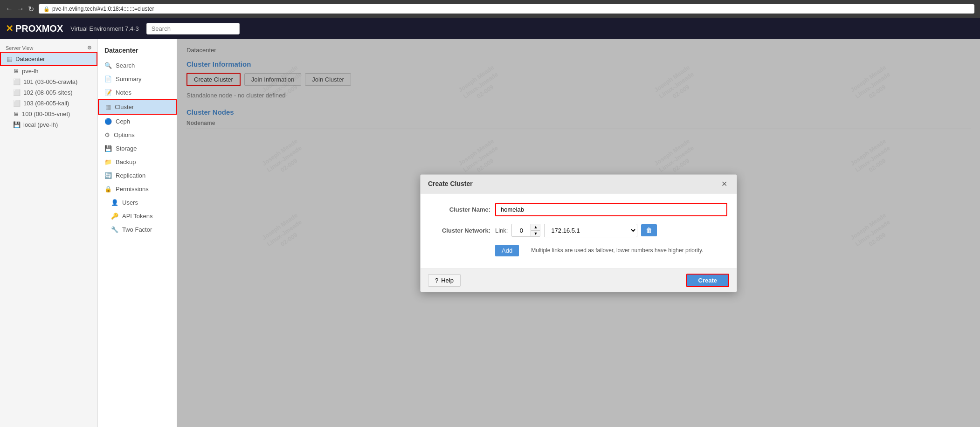 The image size is (980, 427). What do you see at coordinates (125, 65) in the screenshot?
I see `nav-search-label: Search` at bounding box center [125, 65].